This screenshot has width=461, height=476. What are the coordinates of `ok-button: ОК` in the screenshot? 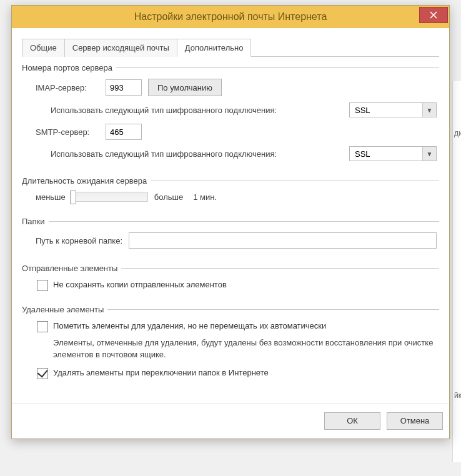 It's located at (352, 421).